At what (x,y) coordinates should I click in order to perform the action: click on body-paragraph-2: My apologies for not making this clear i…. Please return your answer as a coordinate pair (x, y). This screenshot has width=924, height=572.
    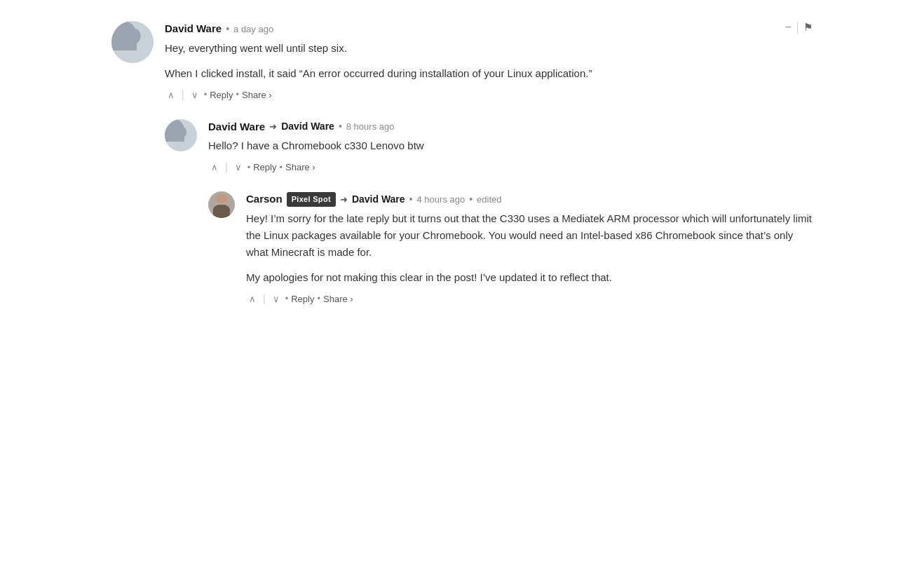
    Looking at the image, I should click on (529, 278).